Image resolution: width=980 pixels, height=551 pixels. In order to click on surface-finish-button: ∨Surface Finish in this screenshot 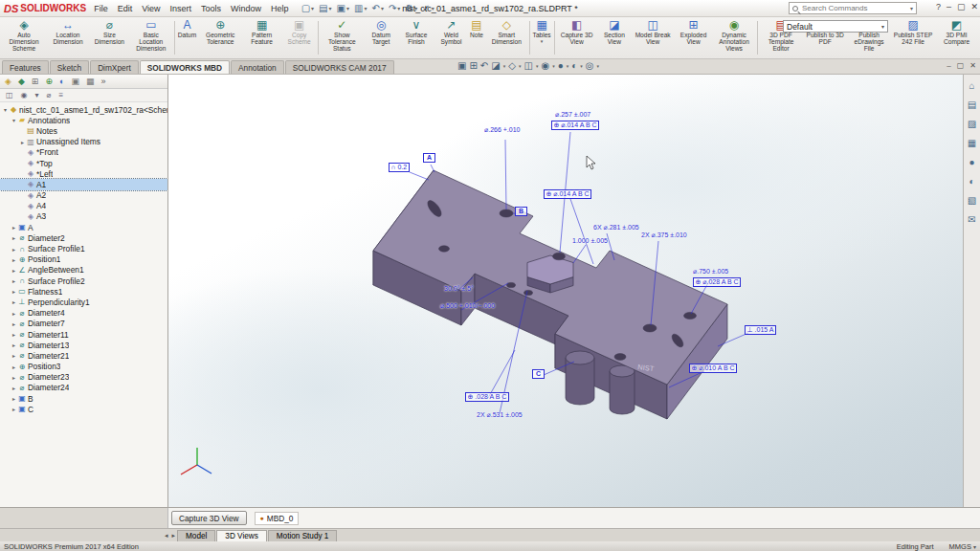, I will do `click(416, 38)`.